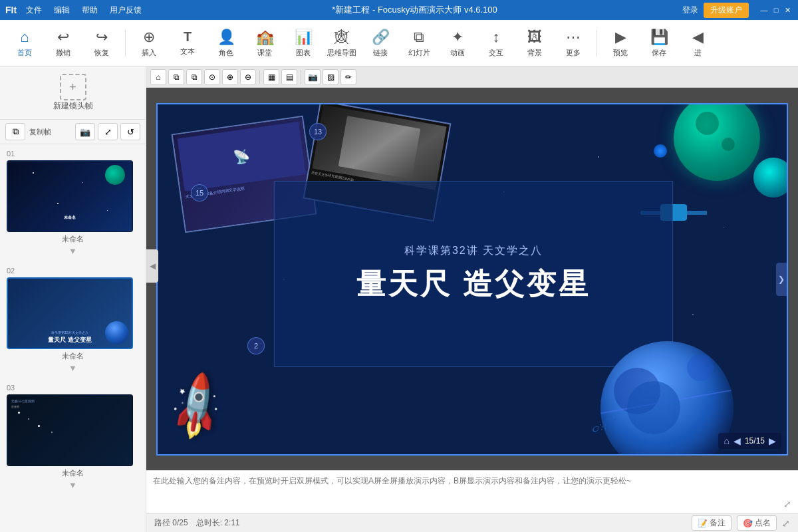  Describe the element at coordinates (726, 441) in the screenshot. I see `nav-home-icon: ⌂` at that location.